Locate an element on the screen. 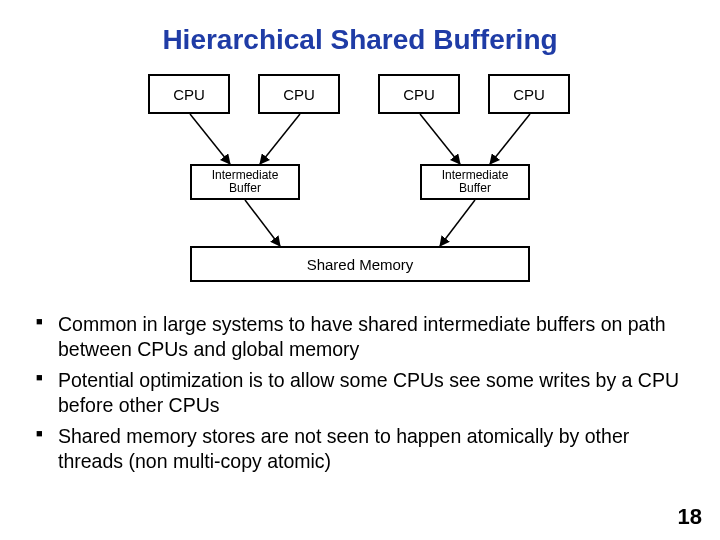  bullet-item: Common in large systems to have shared i… is located at coordinates (360, 337).